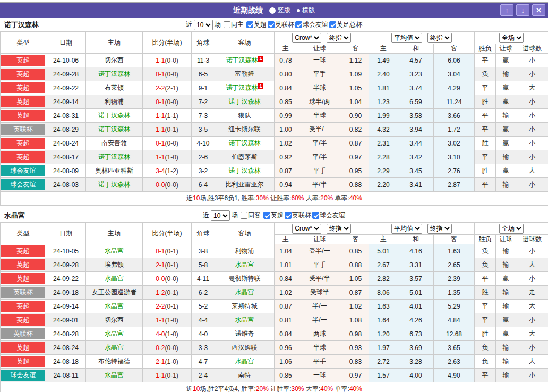 The height and width of the screenshot is (392, 548). Describe the element at coordinates (455, 74) in the screenshot. I see `avg-odds-away: 3.04` at that location.